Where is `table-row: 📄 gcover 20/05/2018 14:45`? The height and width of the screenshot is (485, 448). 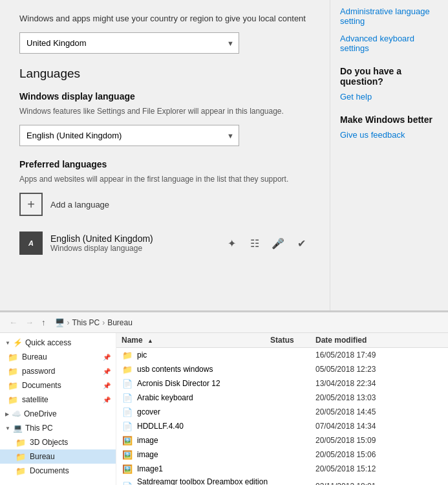
table-row: 📄 gcover 20/05/2018 14:45 is located at coordinates (282, 412).